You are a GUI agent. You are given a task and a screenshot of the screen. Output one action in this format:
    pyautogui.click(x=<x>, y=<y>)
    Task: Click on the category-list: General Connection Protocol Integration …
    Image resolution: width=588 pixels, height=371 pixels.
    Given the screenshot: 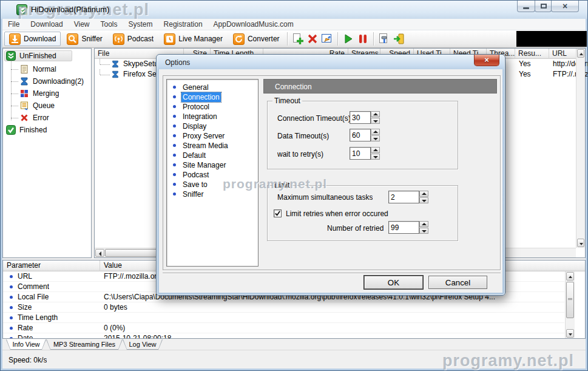 What is the action you would take?
    pyautogui.click(x=212, y=172)
    